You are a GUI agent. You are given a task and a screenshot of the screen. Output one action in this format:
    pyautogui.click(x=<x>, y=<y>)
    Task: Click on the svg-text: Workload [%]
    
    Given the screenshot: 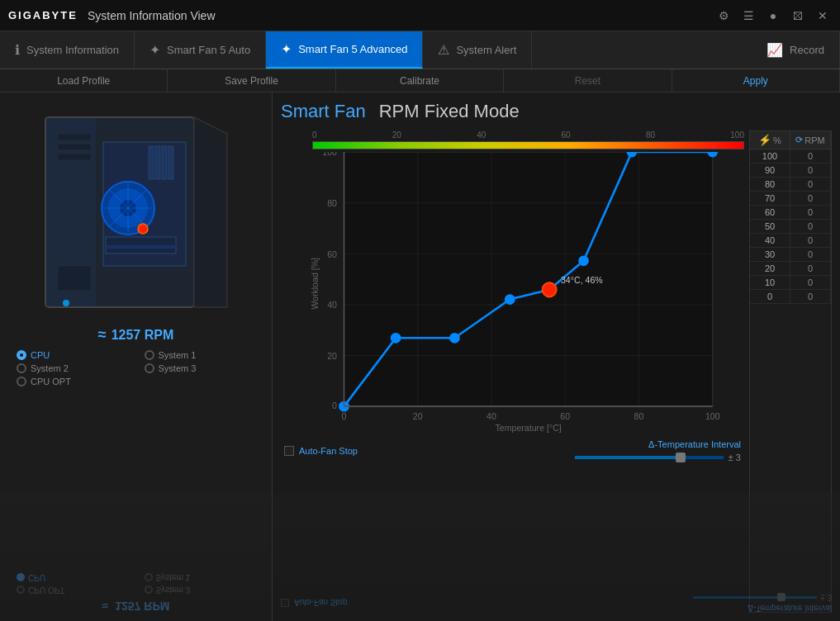 What is the action you would take?
    pyautogui.click(x=315, y=284)
    